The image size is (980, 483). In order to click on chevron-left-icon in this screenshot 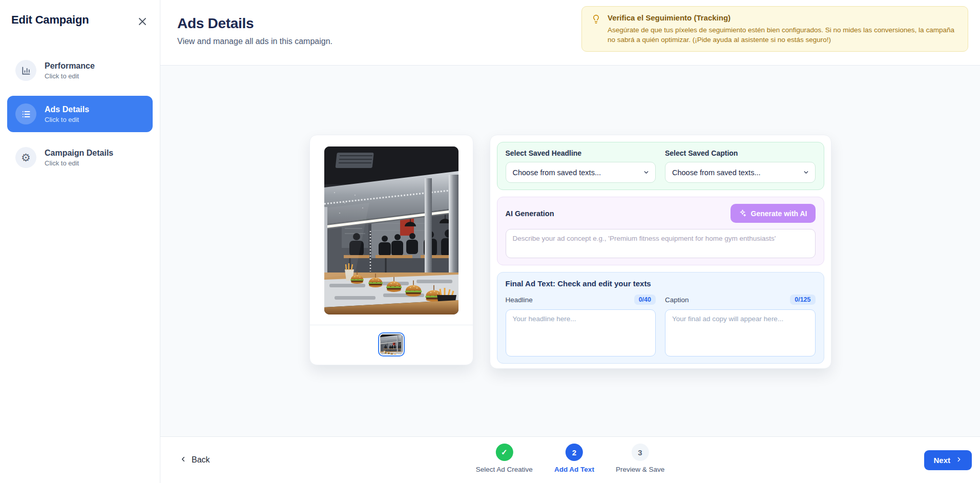, I will do `click(183, 460)`.